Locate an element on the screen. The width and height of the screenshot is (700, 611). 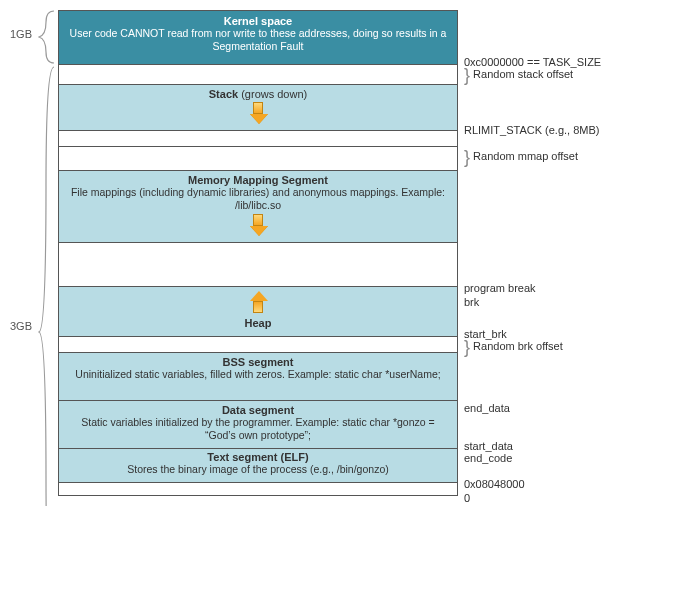
segment-rlimit-gap is located at coordinates (258, 138).